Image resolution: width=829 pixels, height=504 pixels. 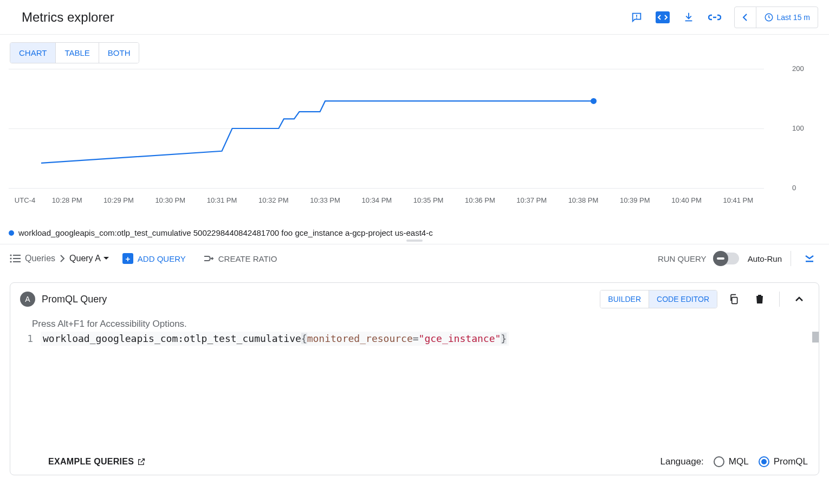 What do you see at coordinates (746, 17) in the screenshot?
I see `time-range-prev-button` at bounding box center [746, 17].